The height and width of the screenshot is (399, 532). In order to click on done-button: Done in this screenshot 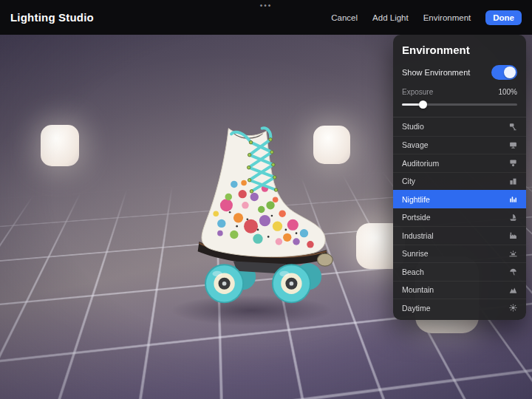, I will do `click(504, 18)`.